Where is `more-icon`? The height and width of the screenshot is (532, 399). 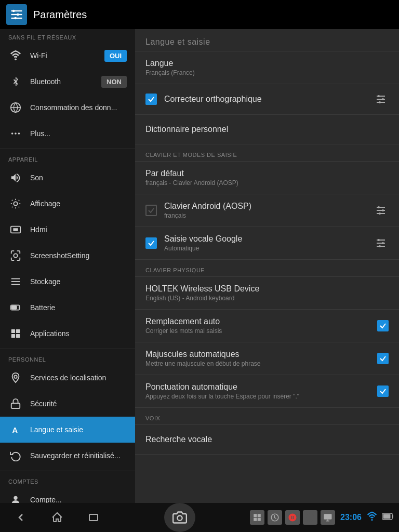
more-icon is located at coordinates (16, 134).